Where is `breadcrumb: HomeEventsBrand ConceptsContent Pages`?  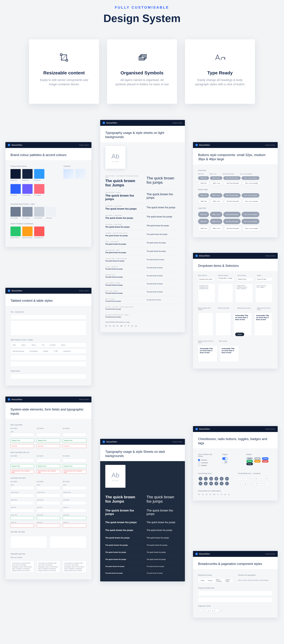 breadcrumb: HomeEventsBrand ConceptsContent Pages is located at coordinates (215, 580).